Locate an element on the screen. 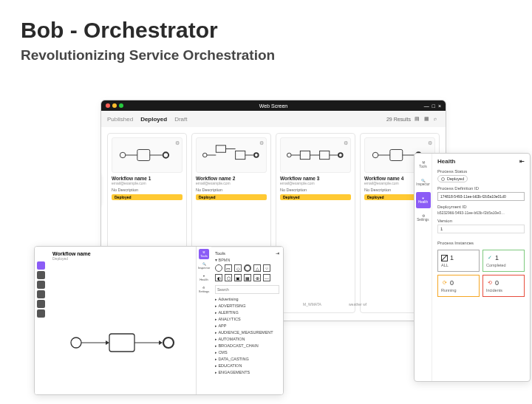  card-name: Workflow name 2 is located at coordinates (231, 179).